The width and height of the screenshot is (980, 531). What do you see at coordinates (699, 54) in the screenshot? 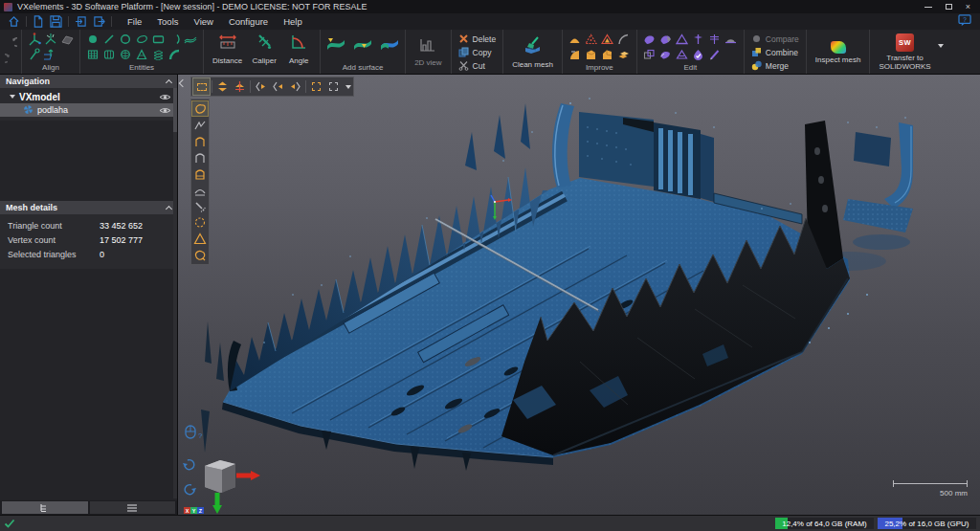
I see `edit-validate-icon` at bounding box center [699, 54].